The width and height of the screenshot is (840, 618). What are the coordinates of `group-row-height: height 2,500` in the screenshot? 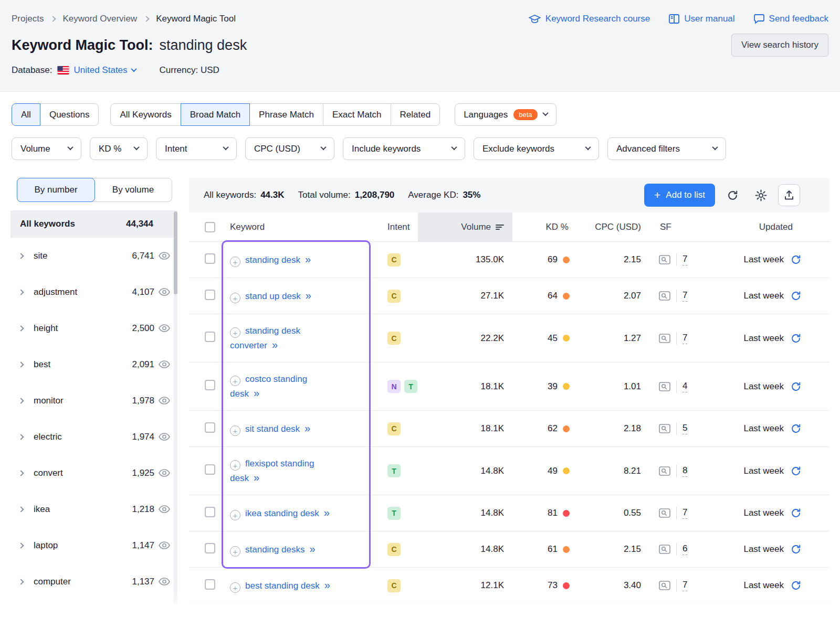 It's located at (94, 328).